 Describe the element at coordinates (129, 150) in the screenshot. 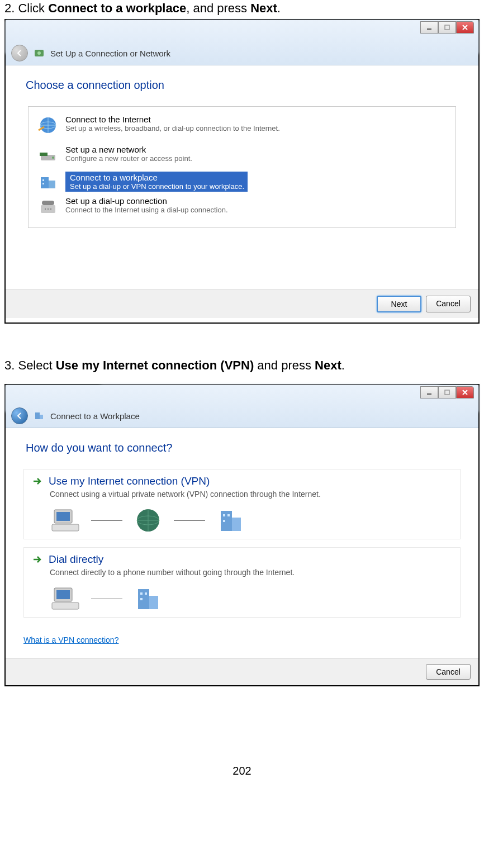

I see `option-title: Set up a new network` at that location.